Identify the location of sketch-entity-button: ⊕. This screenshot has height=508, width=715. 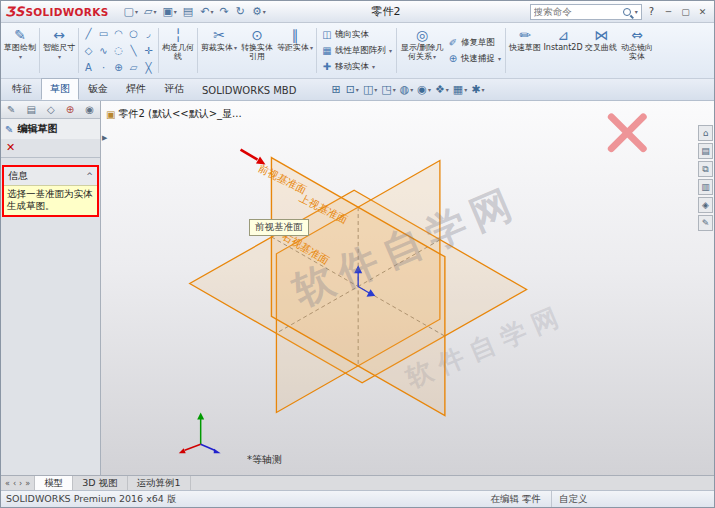
(118, 68).